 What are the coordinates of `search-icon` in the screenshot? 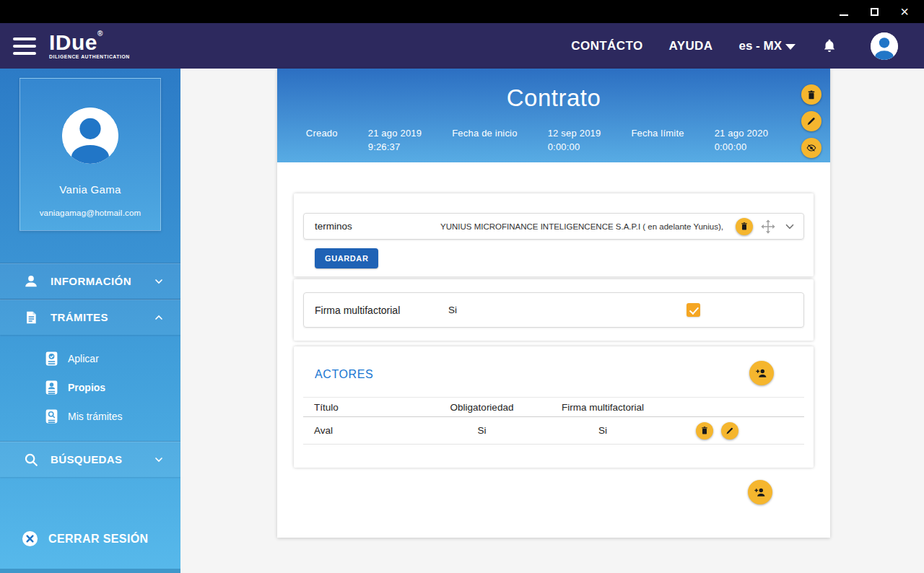 It's located at (31, 460).